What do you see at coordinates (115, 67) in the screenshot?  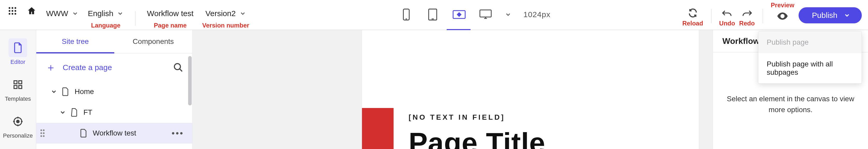 I see `create-page-row: ＋ Create a page` at bounding box center [115, 67].